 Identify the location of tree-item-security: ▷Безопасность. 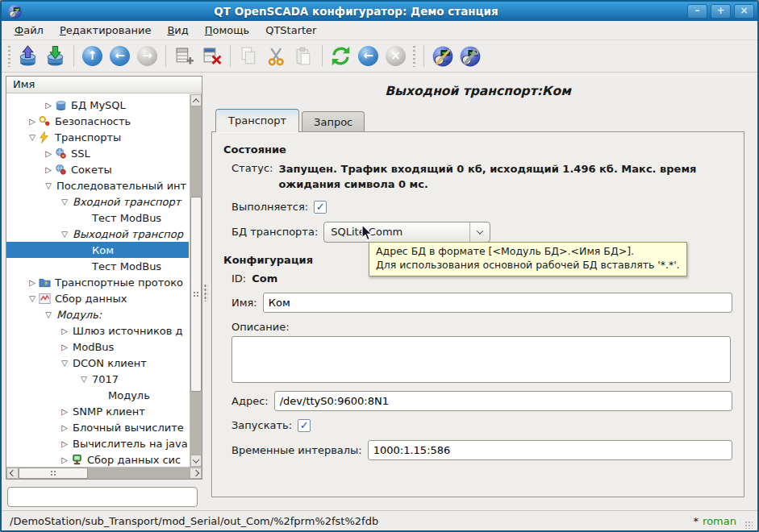
(98, 121).